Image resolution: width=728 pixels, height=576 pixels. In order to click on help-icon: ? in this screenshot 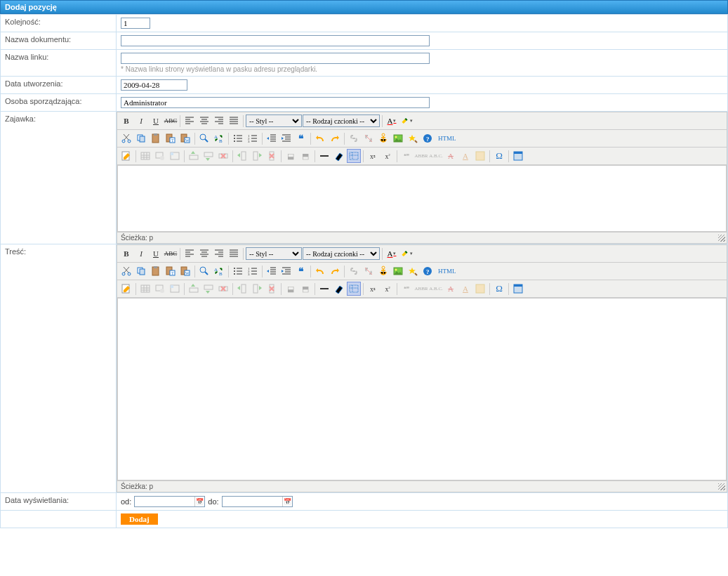, I will do `click(428, 138)`.